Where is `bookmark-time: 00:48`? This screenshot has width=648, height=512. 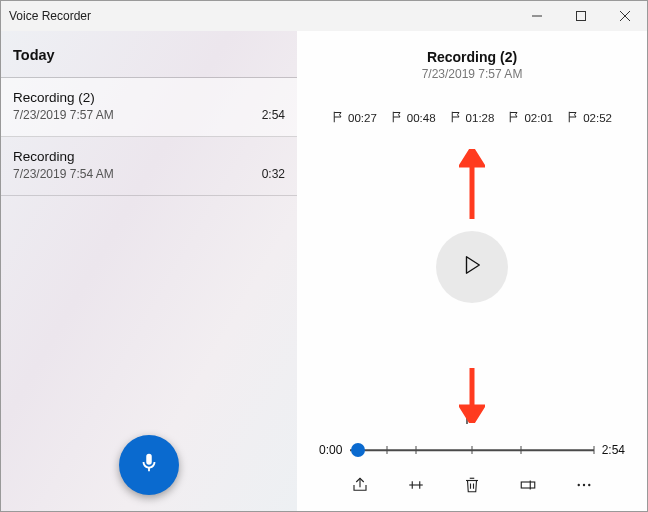
bookmark-time: 00:48 is located at coordinates (422, 118).